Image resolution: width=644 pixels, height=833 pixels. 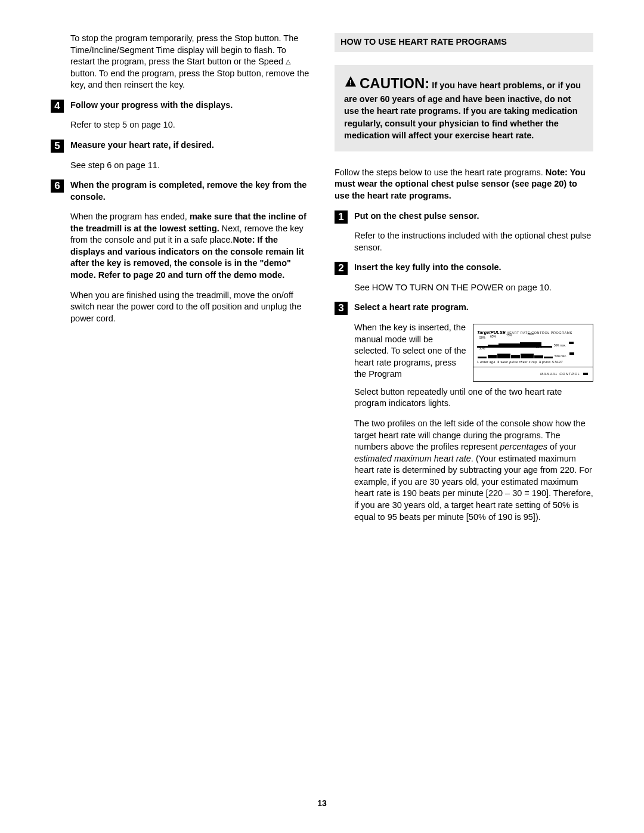 I want to click on step-title: Follow your progress with the displays., so click(x=190, y=106).